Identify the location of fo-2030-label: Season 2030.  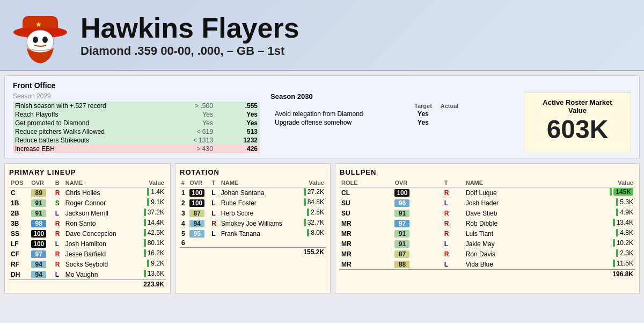
(392, 97).